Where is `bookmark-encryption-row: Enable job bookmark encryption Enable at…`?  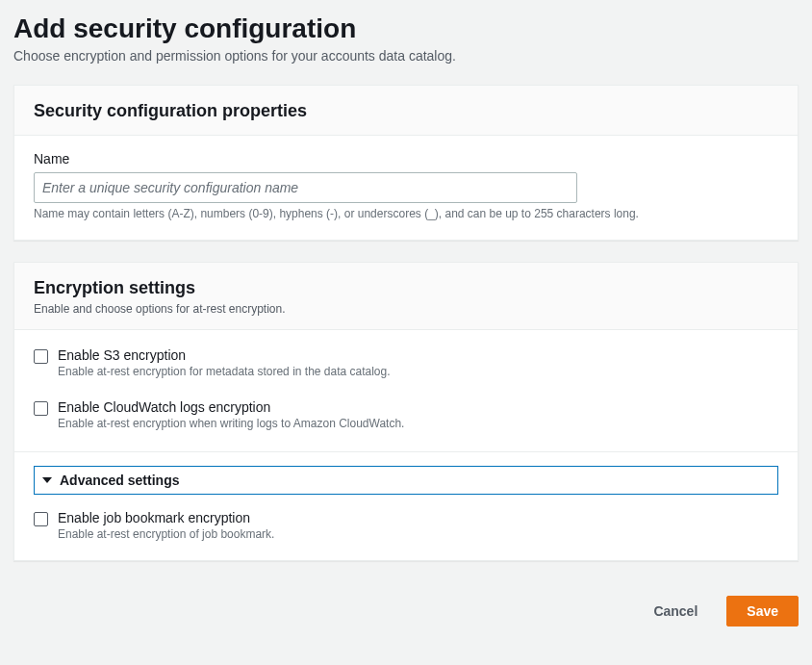 bookmark-encryption-row: Enable job bookmark encryption Enable at… is located at coordinates (406, 525).